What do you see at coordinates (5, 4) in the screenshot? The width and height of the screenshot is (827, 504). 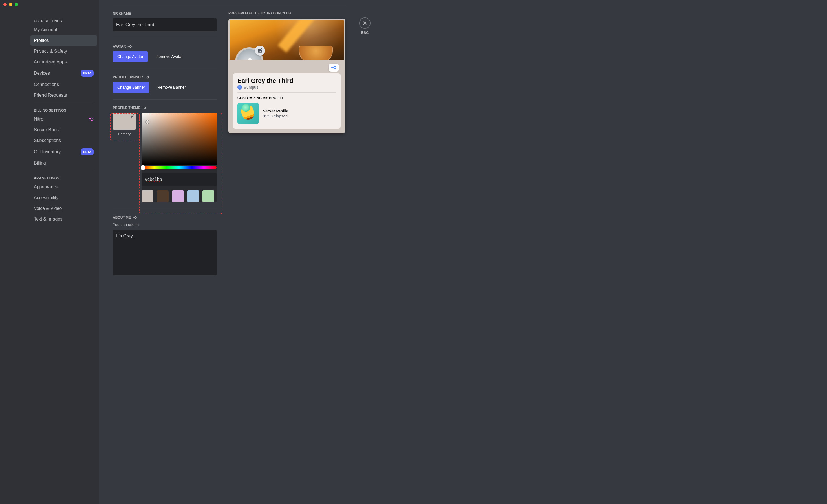 I see `window-close-dot` at bounding box center [5, 4].